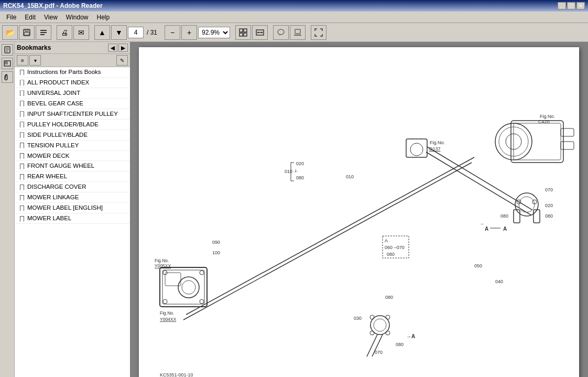 The height and width of the screenshot is (377, 588). Describe the element at coordinates (136, 33) in the screenshot. I see `page-input` at that location.